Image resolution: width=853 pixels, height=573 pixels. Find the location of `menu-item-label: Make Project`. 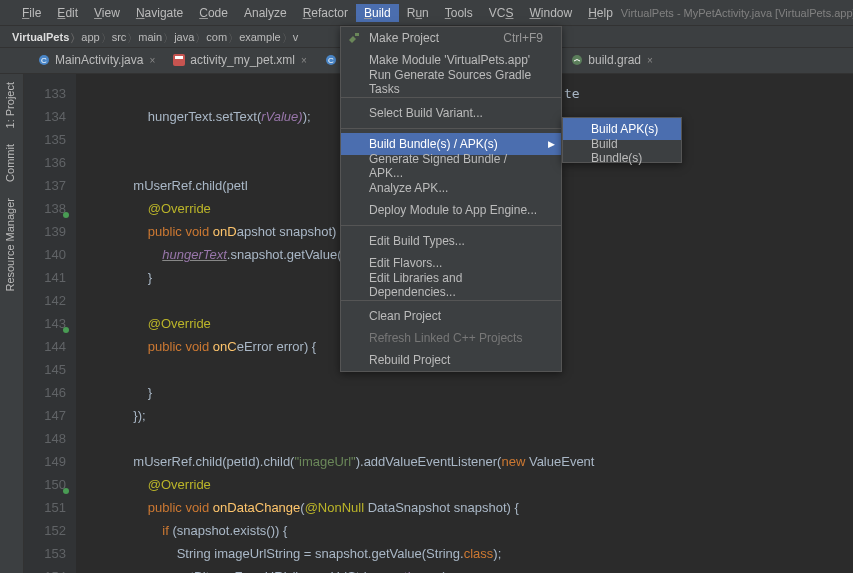

menu-item-label: Make Project is located at coordinates (404, 38).